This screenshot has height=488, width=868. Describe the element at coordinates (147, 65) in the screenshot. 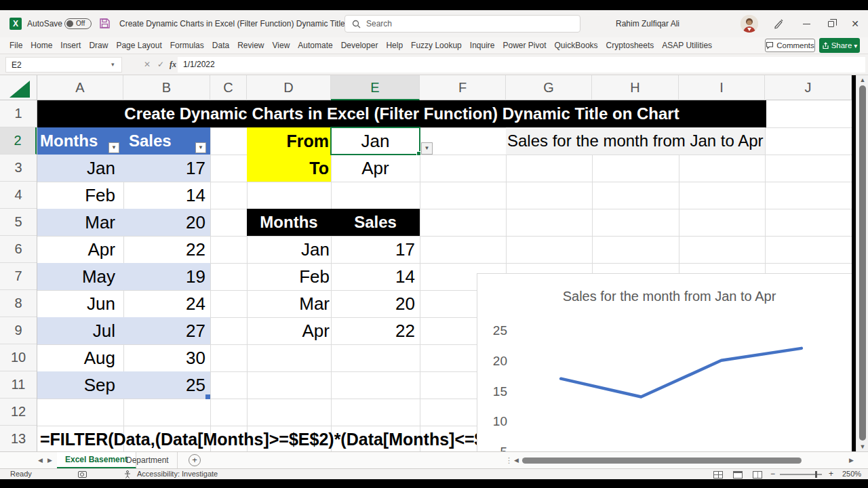

I see `cancel-icon: ✕` at that location.